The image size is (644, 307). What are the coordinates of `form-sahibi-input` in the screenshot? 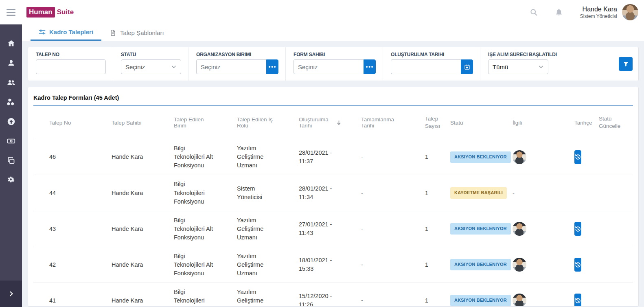 It's located at (329, 67).